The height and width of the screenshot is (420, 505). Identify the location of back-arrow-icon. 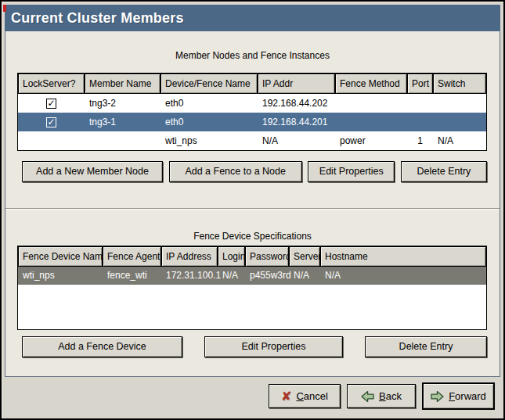
(368, 397).